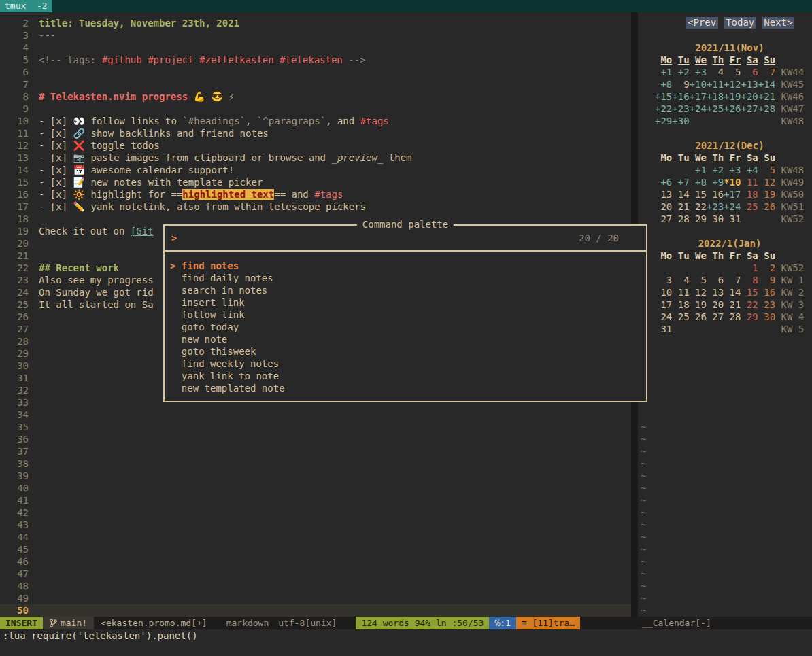  I want to click on calendar-day: +17, so click(698, 97).